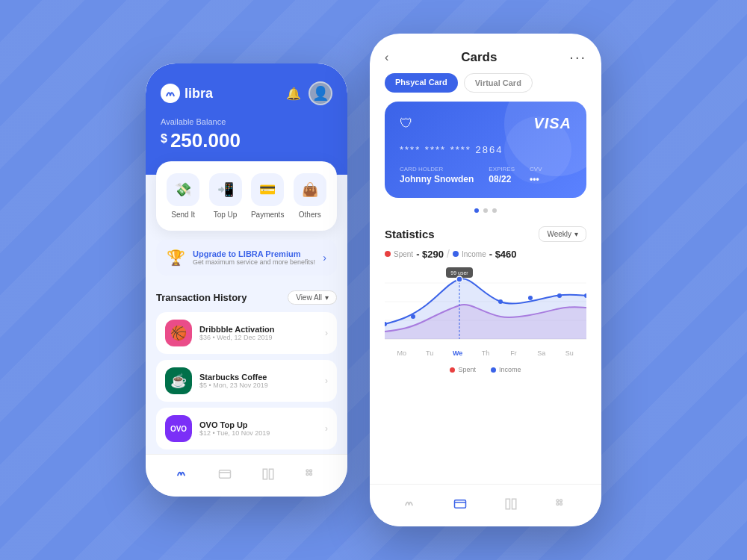 The height and width of the screenshot is (560, 747). What do you see at coordinates (486, 352) in the screenshot?
I see `chart-labels: Mo Tu We Th Fr Sa Su` at bounding box center [486, 352].